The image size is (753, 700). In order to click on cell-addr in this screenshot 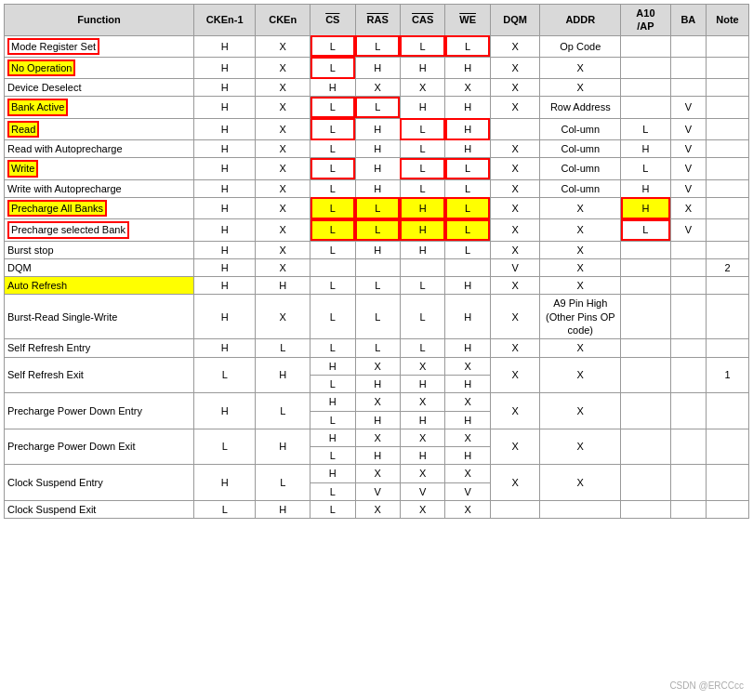, I will do `click(580, 509)`.